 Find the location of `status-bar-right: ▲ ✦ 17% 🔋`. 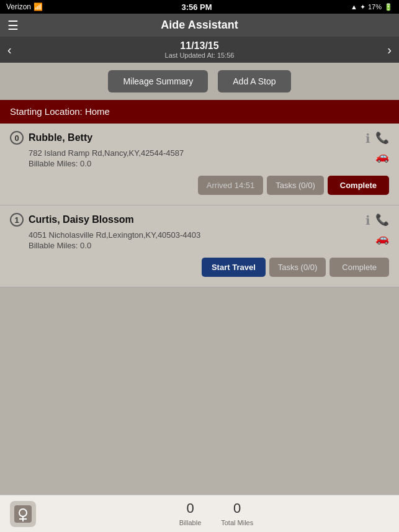

status-bar-right: ▲ ✦ 17% 🔋 is located at coordinates (372, 7).